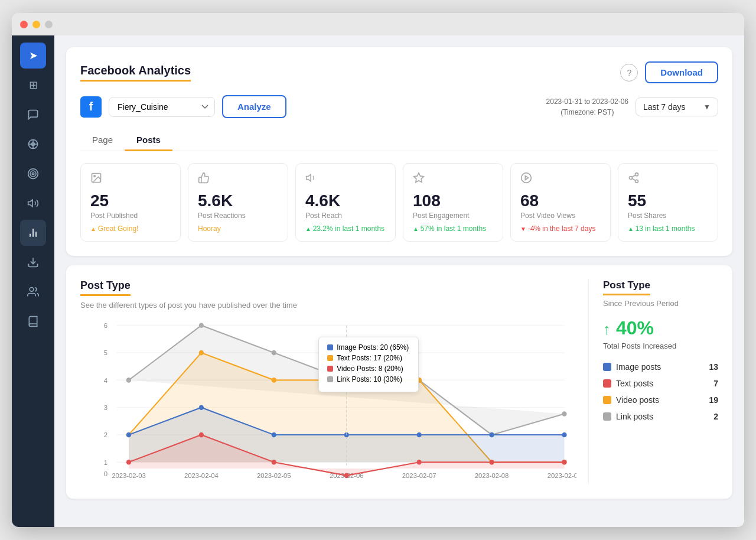  What do you see at coordinates (106, 435) in the screenshot?
I see `svg-text: 2` at bounding box center [106, 435].